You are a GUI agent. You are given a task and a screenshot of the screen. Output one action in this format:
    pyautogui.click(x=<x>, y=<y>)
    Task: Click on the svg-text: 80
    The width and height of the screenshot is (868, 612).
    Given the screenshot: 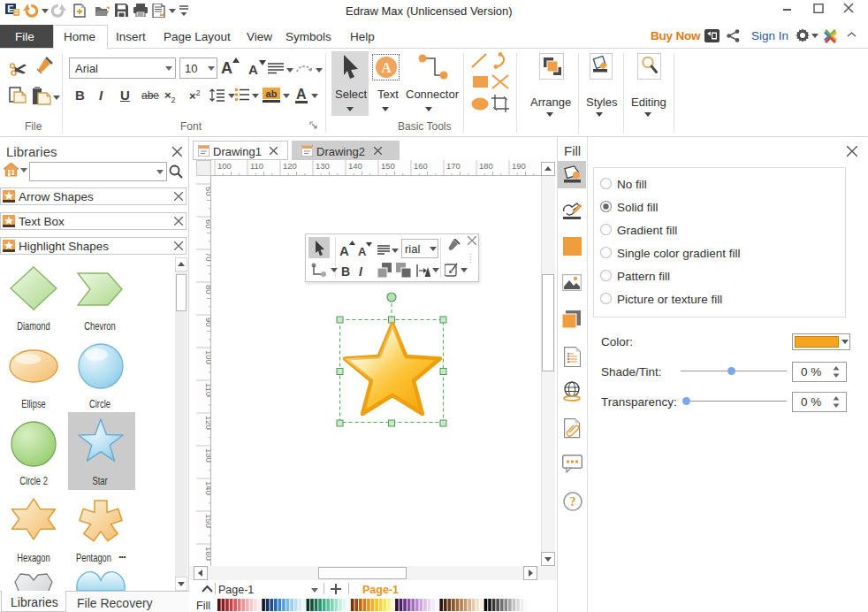 What is the action you would take?
    pyautogui.click(x=208, y=290)
    